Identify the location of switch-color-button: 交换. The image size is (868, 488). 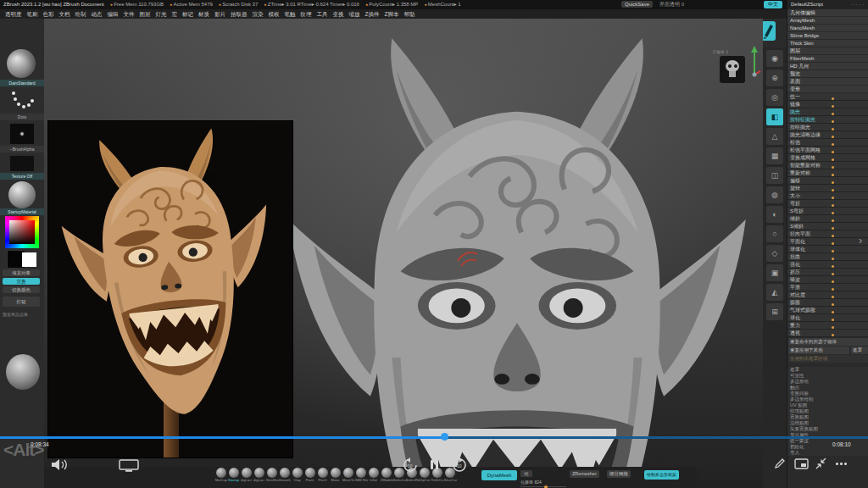
(21, 281).